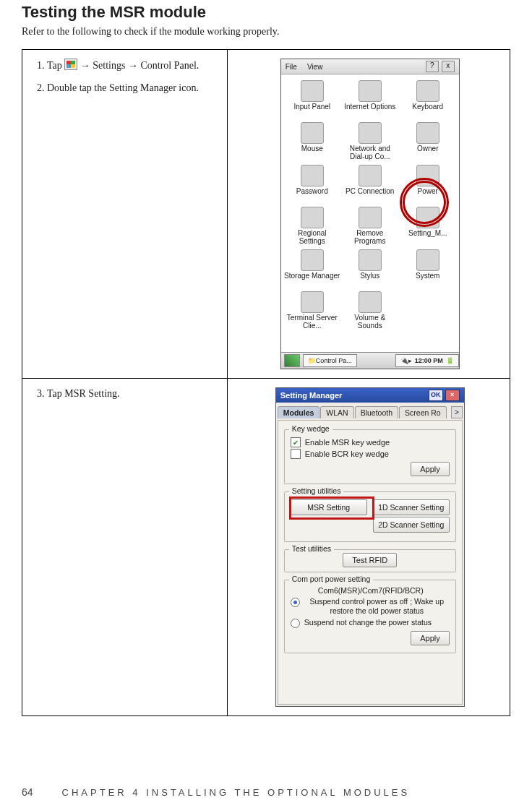 Image resolution: width=532 pixels, height=808 pixels. Describe the element at coordinates (370, 214) in the screenshot. I see `screenshot-control-panel: File View ? x Input PanelInternet Option…` at that location.